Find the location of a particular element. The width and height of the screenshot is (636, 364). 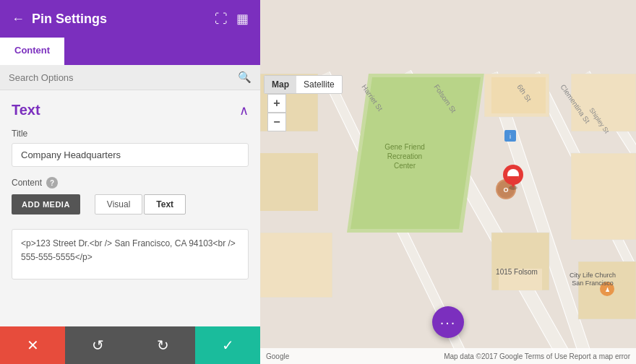

svg-text: Recreation is located at coordinates (405, 156).